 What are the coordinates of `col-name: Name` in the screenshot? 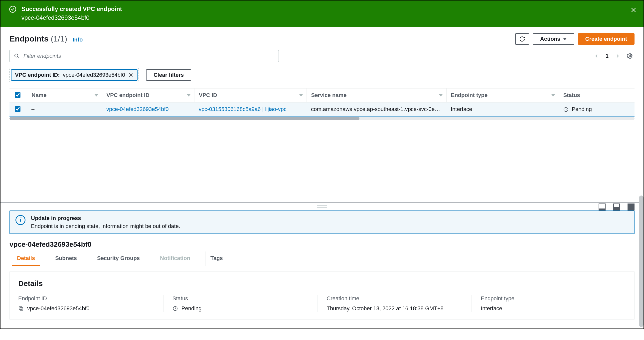 It's located at (64, 95).